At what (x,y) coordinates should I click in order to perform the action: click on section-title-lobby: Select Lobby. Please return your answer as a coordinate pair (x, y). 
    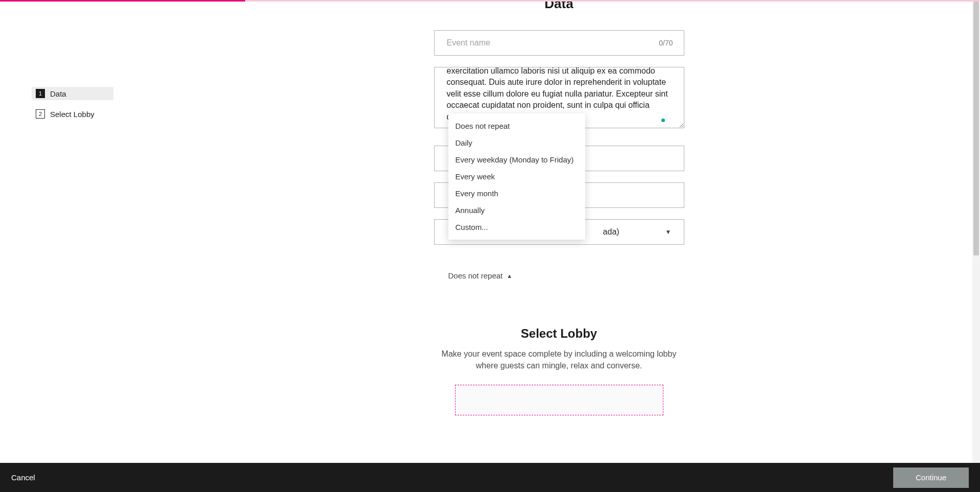
    Looking at the image, I should click on (559, 334).